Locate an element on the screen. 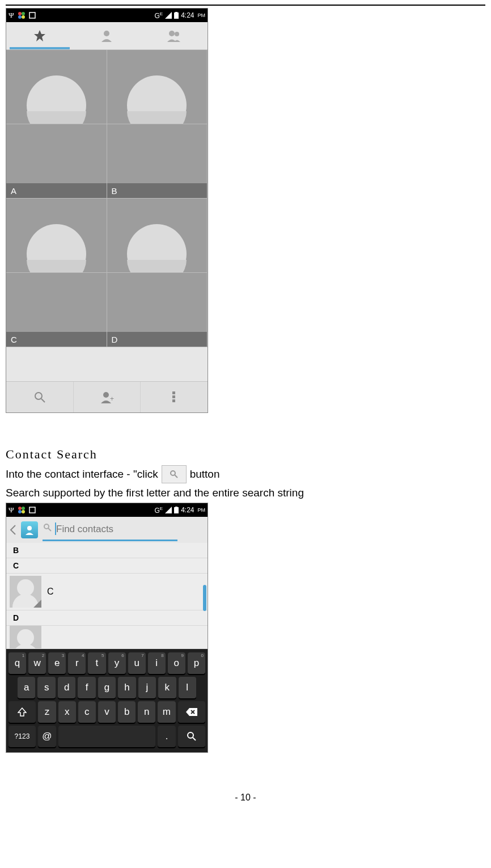 This screenshot has height=868, width=491. key-k: k is located at coordinates (167, 688).